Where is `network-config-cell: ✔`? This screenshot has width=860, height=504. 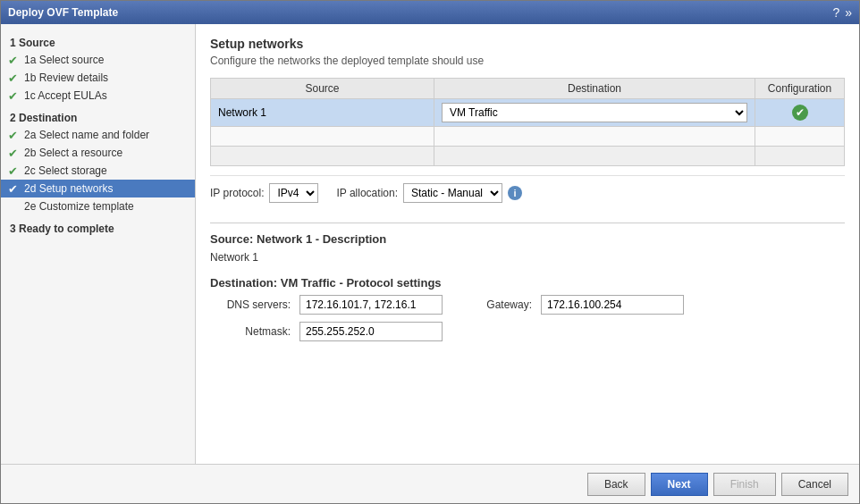
network-config-cell: ✔ is located at coordinates (800, 113).